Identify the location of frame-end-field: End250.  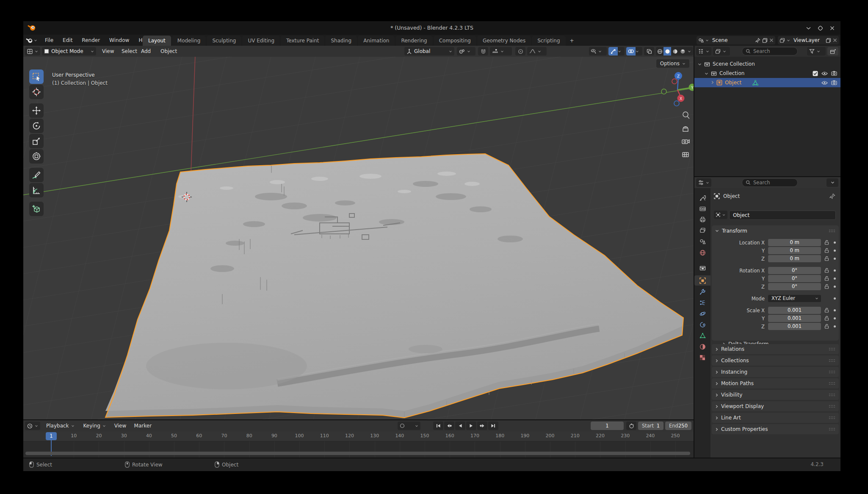
(678, 426).